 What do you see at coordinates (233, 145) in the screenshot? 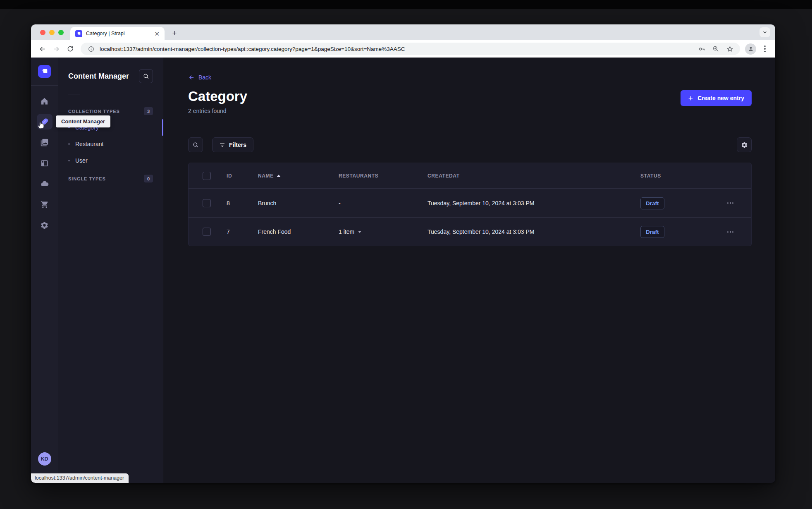
I see `filters-button: Filters` at bounding box center [233, 145].